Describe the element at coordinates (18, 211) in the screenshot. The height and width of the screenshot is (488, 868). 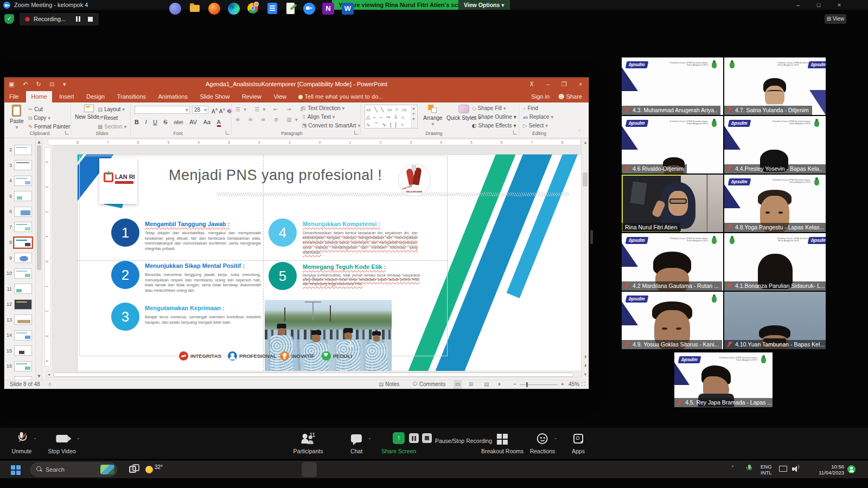
I see `thumbnail-item: 6` at that location.